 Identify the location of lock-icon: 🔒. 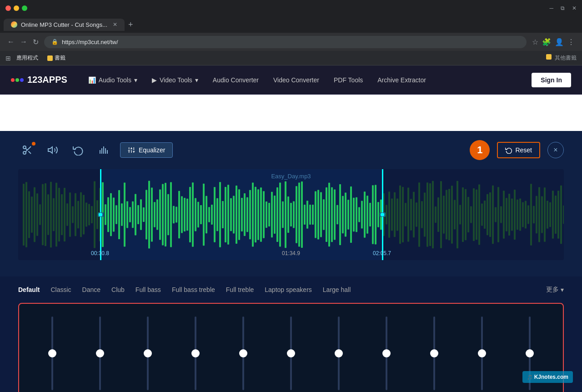
(55, 42).